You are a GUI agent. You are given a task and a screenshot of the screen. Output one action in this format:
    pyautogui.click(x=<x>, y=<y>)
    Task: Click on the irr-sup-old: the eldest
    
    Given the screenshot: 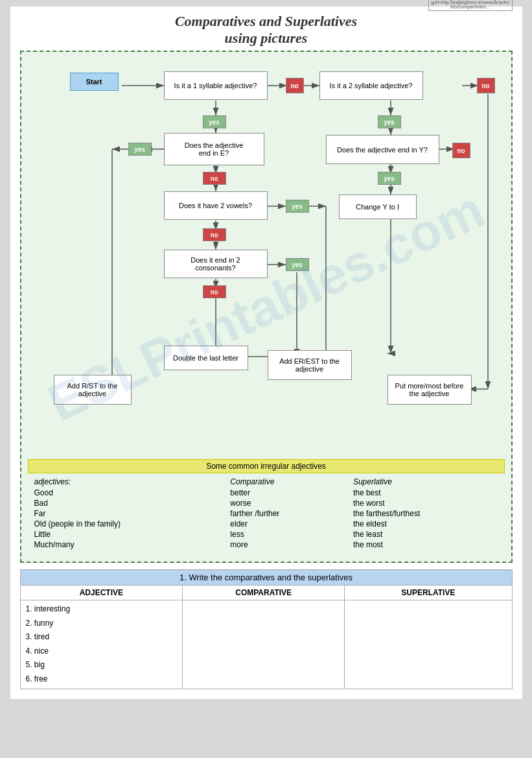 What is the action you would take?
    pyautogui.click(x=426, y=524)
    